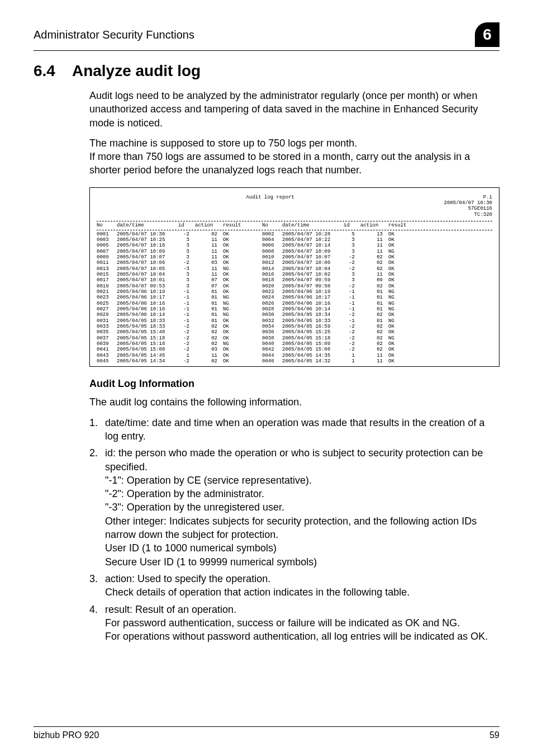  Describe the element at coordinates (294, 338) in the screenshot. I see `table-row: 00372005/04/05 15:18-202OK00382005/04/05…` at that location.